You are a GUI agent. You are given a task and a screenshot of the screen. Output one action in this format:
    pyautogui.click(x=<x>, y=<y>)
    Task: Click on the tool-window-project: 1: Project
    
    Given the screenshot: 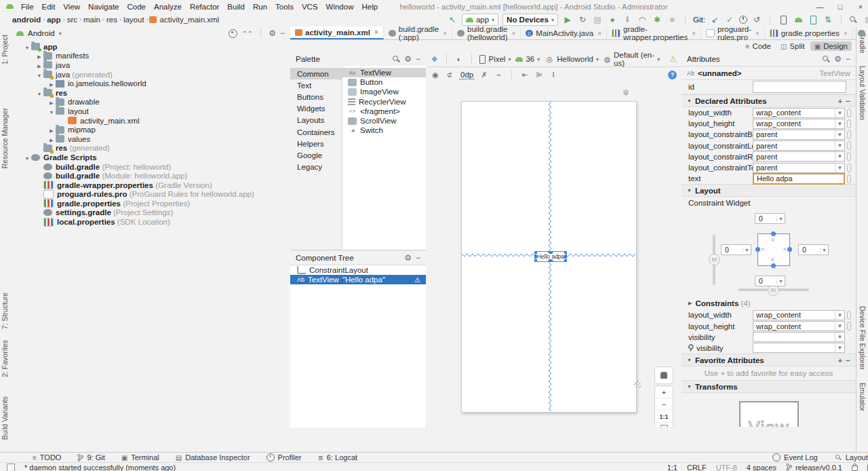 What is the action you would take?
    pyautogui.click(x=5, y=50)
    